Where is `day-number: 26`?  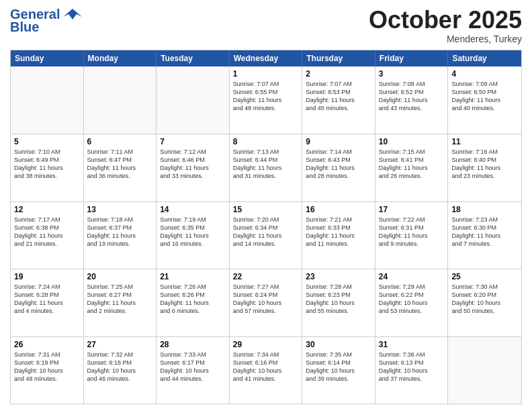
day-number: 26 is located at coordinates (47, 345).